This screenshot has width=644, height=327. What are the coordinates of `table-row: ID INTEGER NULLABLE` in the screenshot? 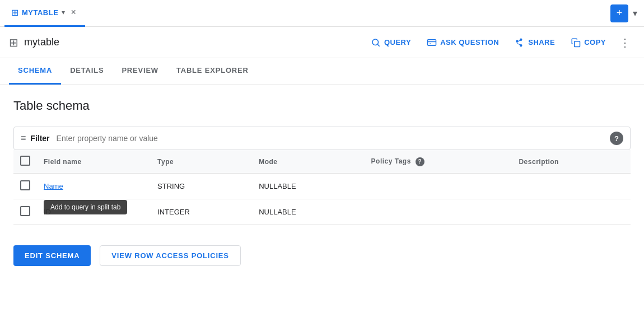 It's located at (322, 212).